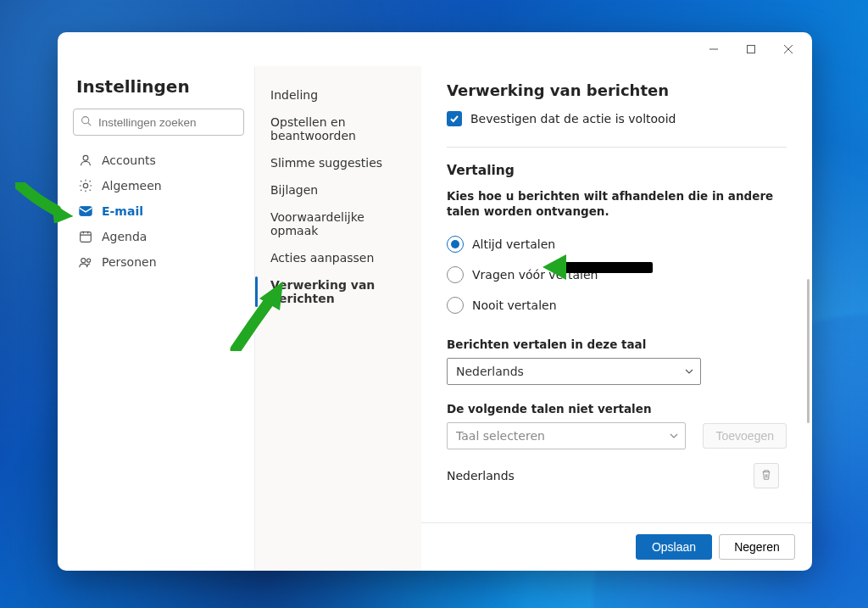  Describe the element at coordinates (338, 224) in the screenshot. I see `subsection-voorwaardelijk: Voorwaardelijke opmaak` at that location.